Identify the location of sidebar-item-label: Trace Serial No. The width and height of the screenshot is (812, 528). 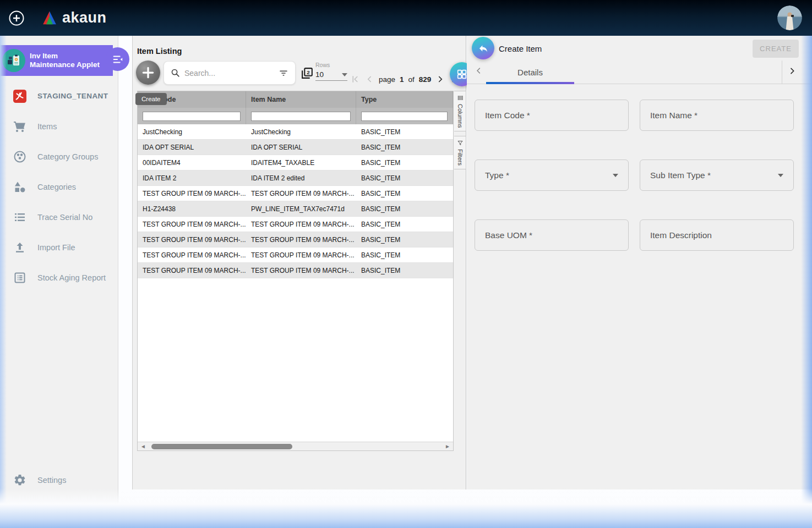
(65, 217).